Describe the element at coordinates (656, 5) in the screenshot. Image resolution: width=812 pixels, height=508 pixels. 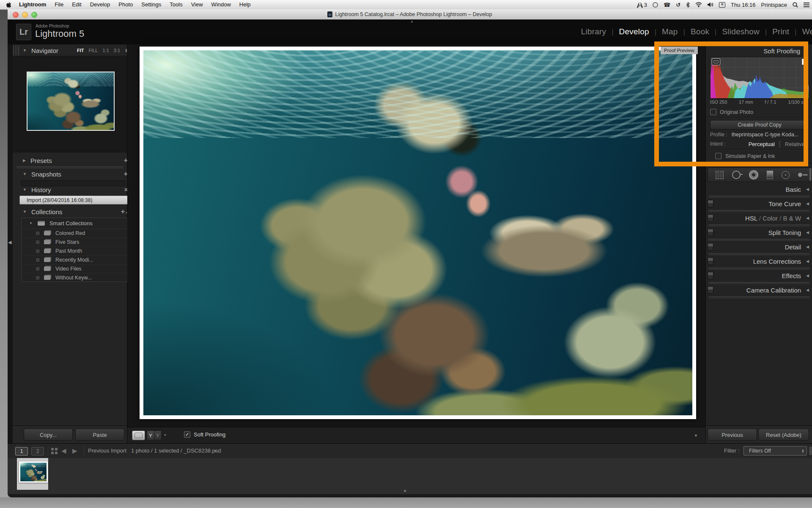
I see `creative-cloud-icon` at that location.